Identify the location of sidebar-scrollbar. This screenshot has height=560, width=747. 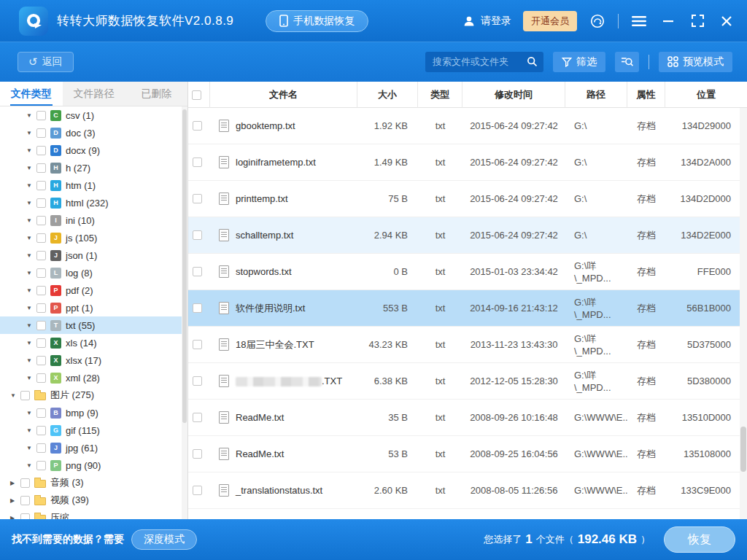
(185, 313).